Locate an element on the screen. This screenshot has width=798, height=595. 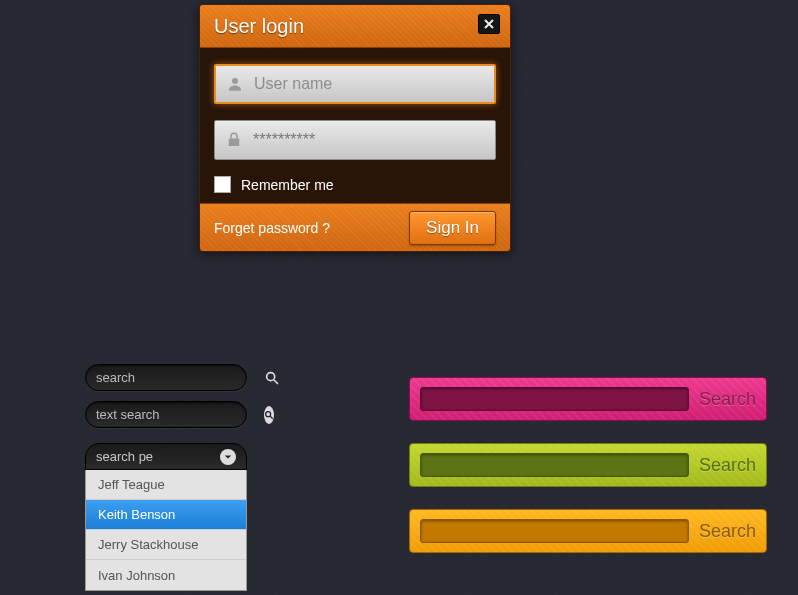
green-search-input is located at coordinates (554, 465).